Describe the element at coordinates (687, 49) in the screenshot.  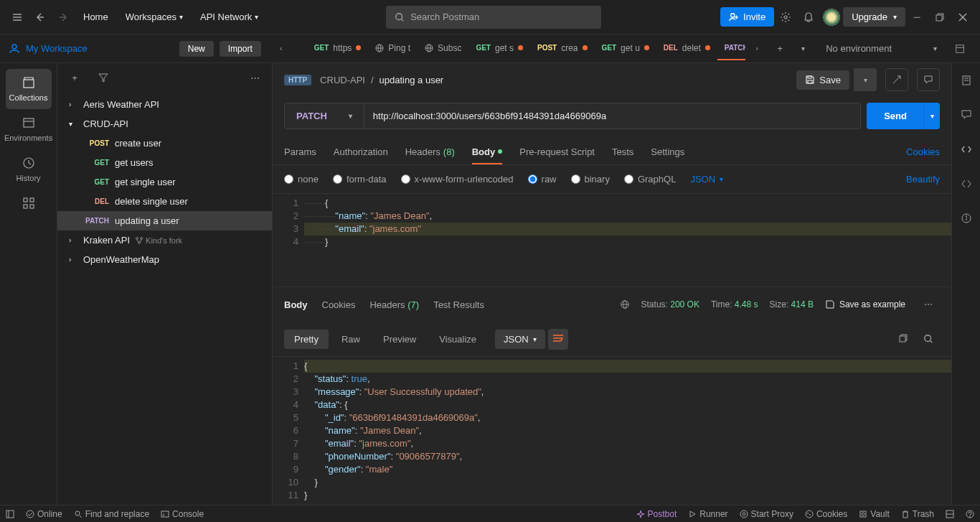
I see `tab: DELdelet` at that location.